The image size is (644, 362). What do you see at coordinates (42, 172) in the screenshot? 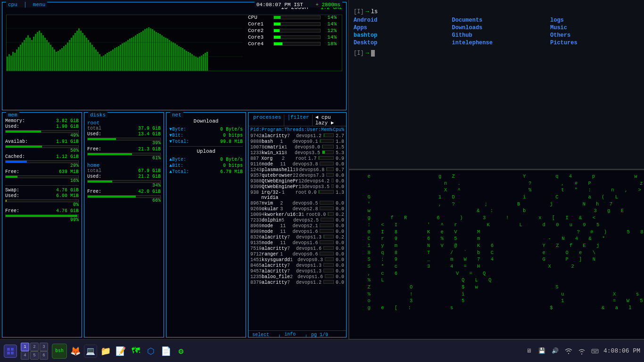
I see `mem-free-row: Free: 639 MiB` at bounding box center [42, 172].